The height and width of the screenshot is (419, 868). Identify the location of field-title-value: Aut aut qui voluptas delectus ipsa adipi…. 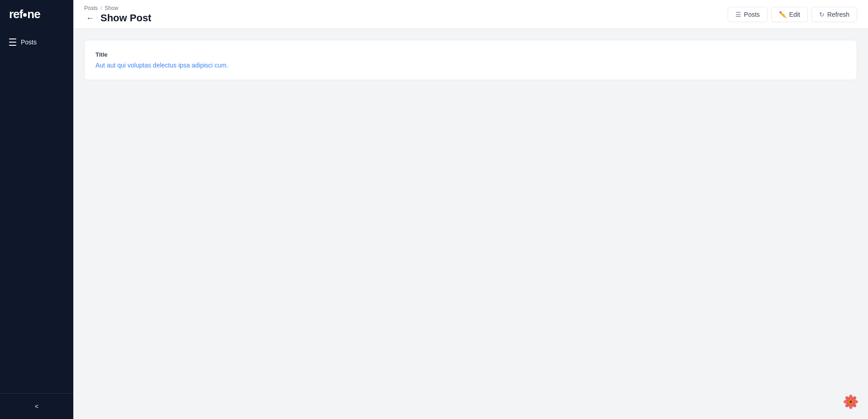
(471, 65).